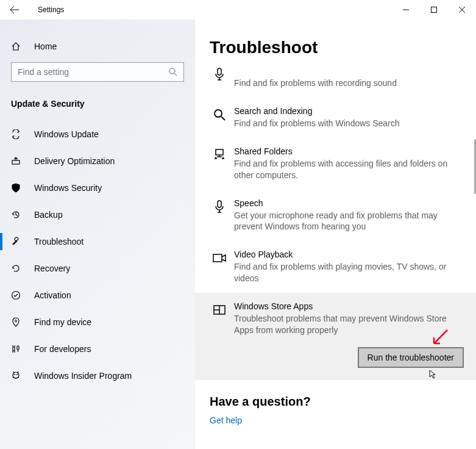 Image resolution: width=476 pixels, height=449 pixels. I want to click on item-title: Speech, so click(349, 203).